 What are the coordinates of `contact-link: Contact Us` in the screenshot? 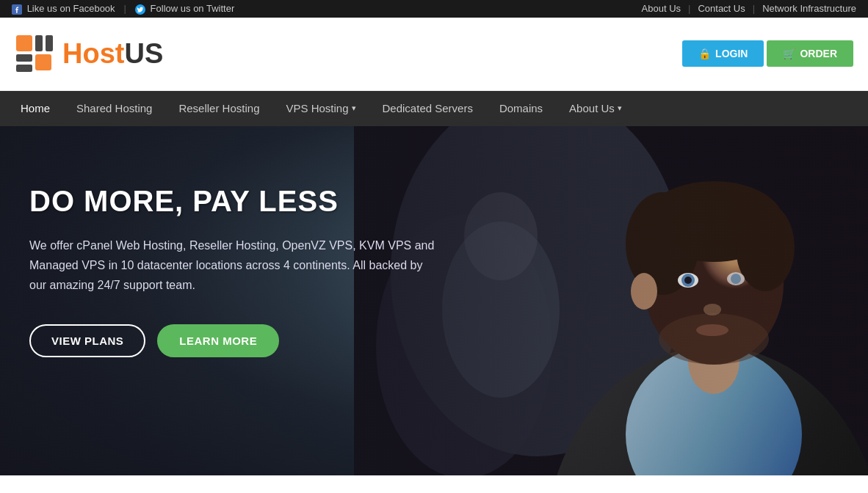 It's located at (721, 9).